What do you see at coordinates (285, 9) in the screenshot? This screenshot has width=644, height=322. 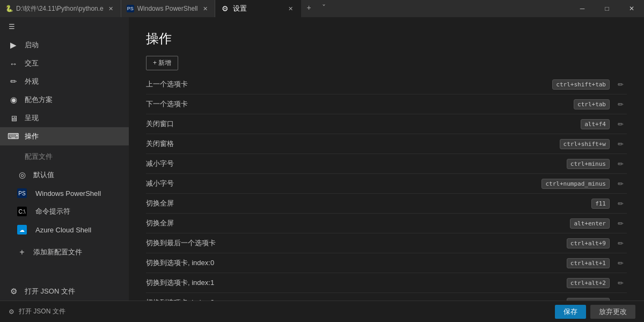 I see `titlebar-tabs: 🐍 D:\软件\24.11\Python\python.e ✕ PS Windo…` at bounding box center [285, 9].